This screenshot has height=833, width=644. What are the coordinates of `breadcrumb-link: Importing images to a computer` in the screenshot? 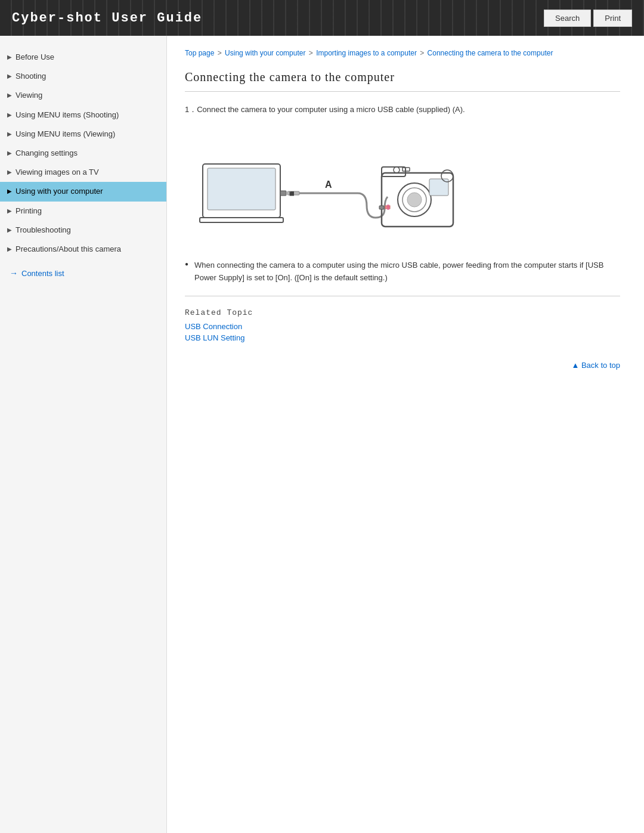 It's located at (366, 53).